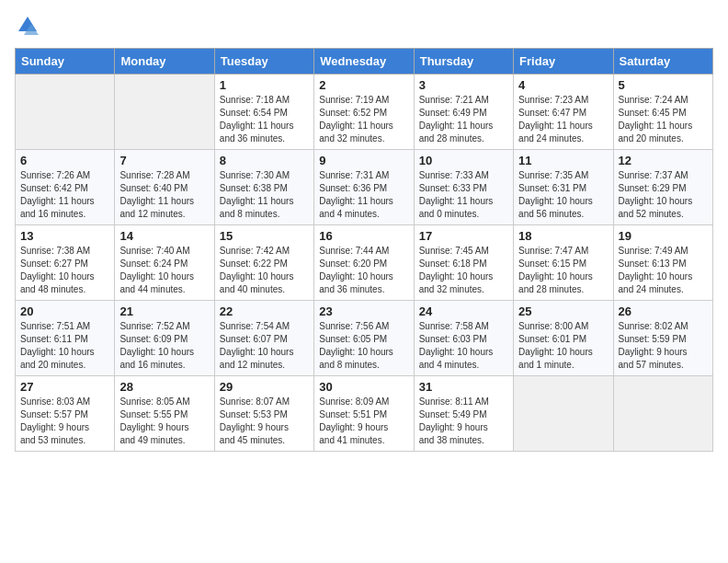  What do you see at coordinates (664, 311) in the screenshot?
I see `day-number: 26` at bounding box center [664, 311].